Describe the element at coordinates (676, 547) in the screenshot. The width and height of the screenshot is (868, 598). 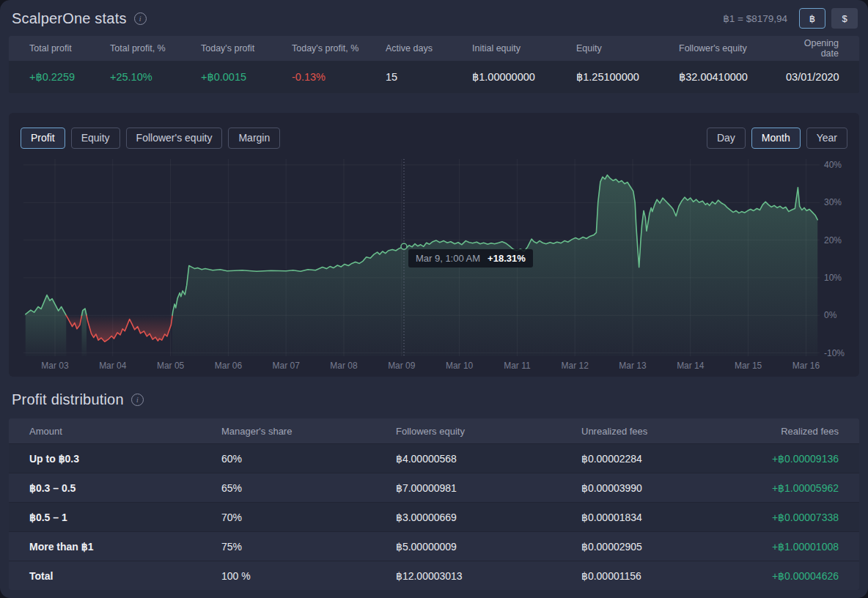
I see `unrealized-fees-cell: ฿0.00002905` at that location.